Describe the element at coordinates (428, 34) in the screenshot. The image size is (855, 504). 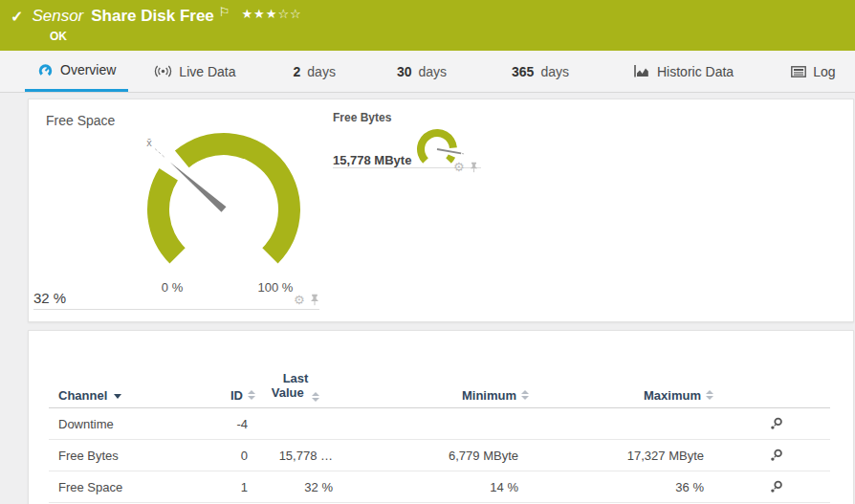
I see `sensor-status-badge: OK` at that location.